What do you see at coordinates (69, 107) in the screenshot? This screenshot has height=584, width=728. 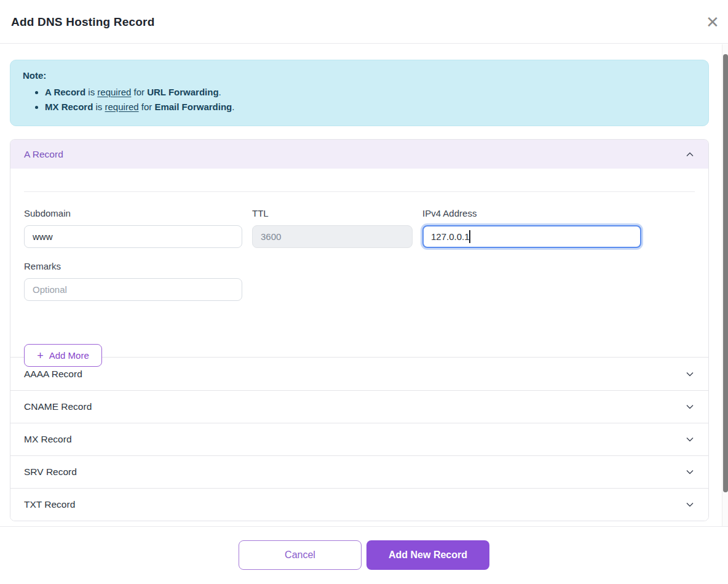 I see `note-bold-text: MX Record` at bounding box center [69, 107].